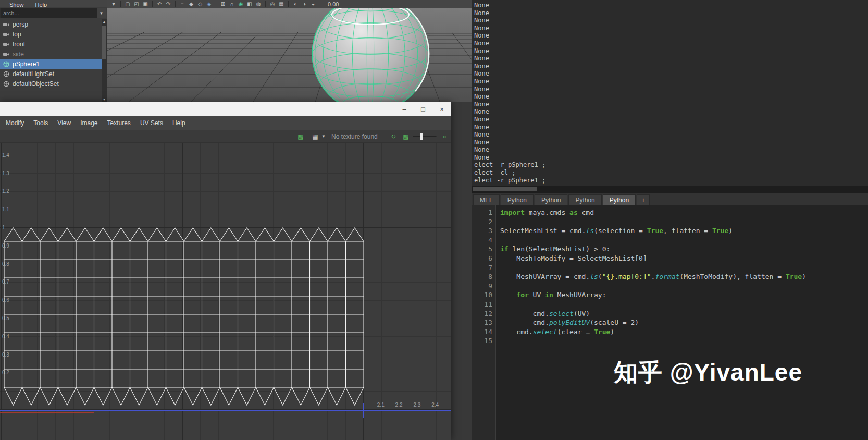  Describe the element at coordinates (51, 64) in the screenshot. I see `outliner-item-psphere1: pSphere1` at that location.